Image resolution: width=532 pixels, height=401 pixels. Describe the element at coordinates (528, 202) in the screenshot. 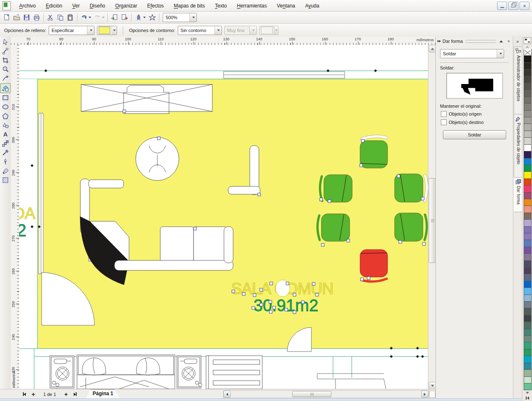

I see `palette-swatch-f18a10` at that location.